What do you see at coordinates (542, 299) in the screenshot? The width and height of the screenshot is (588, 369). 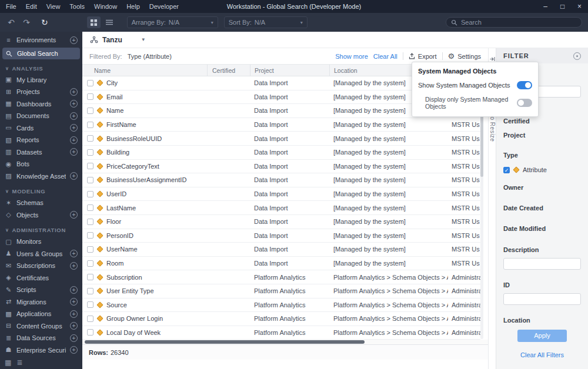 I see `filter-id-input` at bounding box center [542, 299].